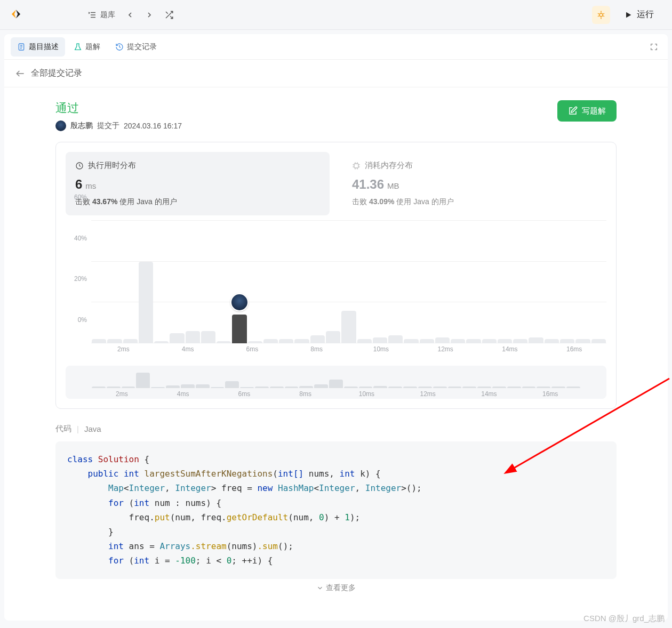 This screenshot has width=672, height=628. What do you see at coordinates (336, 47) in the screenshot?
I see `tab-bar: 题目描述 题解 提交记录` at bounding box center [336, 47].